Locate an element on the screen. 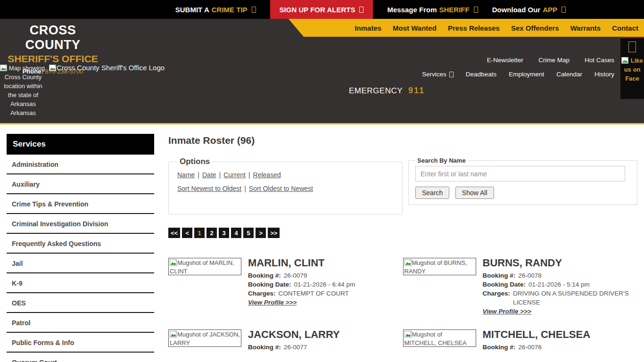  sidebar-item-public-forms: Public Forms & Info is located at coordinates (80, 343).